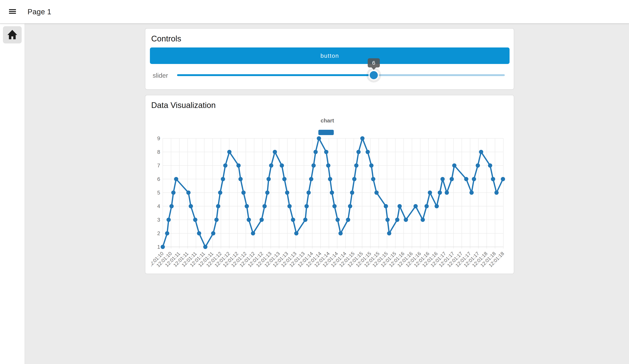 This screenshot has width=629, height=364. I want to click on x-axis-labels: 12:01:1012:01:1012:01:1112:01:1112:01:11…, so click(328, 260).